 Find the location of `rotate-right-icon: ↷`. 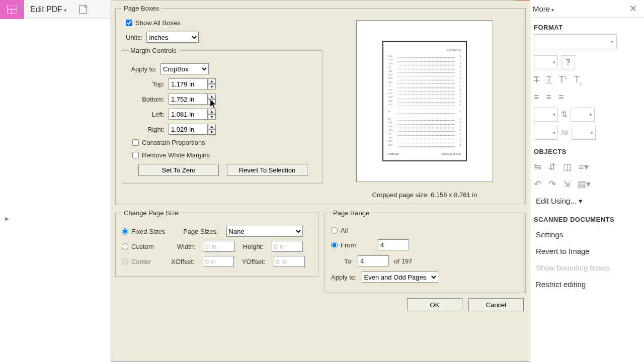

rotate-right-icon: ↷ is located at coordinates (552, 184).